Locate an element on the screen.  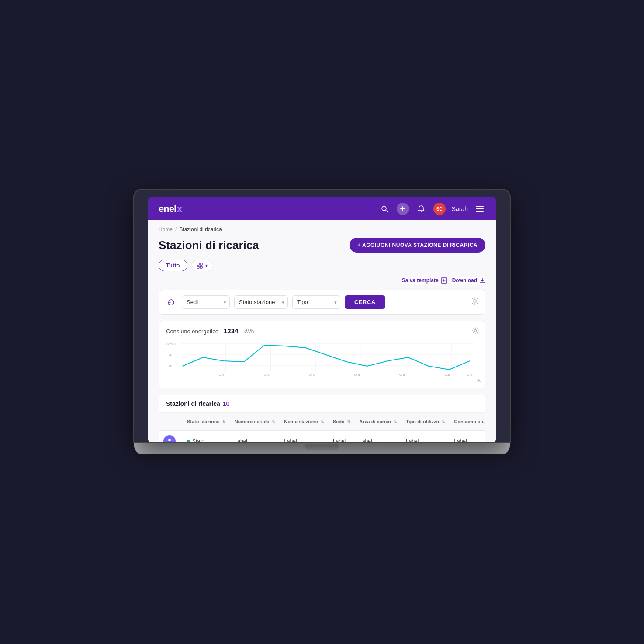
table-row: Stato Label Label Label Label Label Labe… is located at coordinates (322, 437).